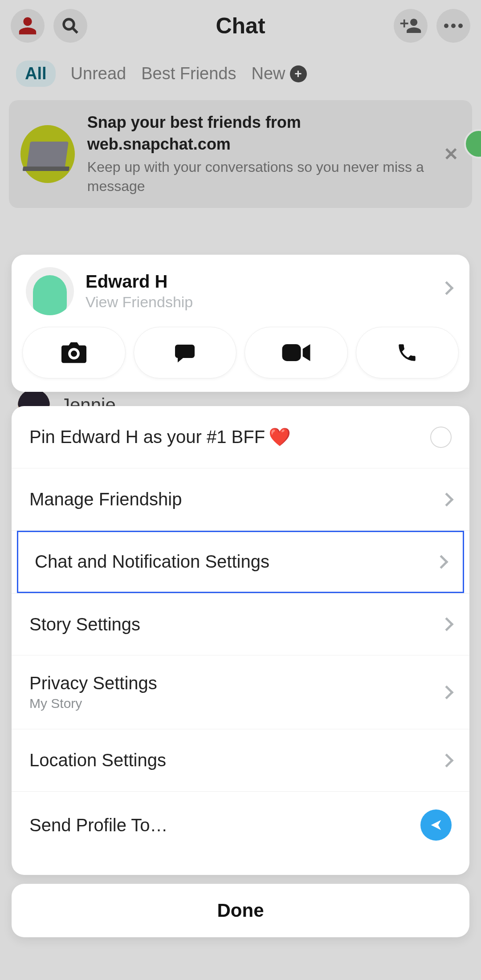 The image size is (481, 980). Describe the element at coordinates (240, 760) in the screenshot. I see `location-settings-row: Location Settings` at that location.